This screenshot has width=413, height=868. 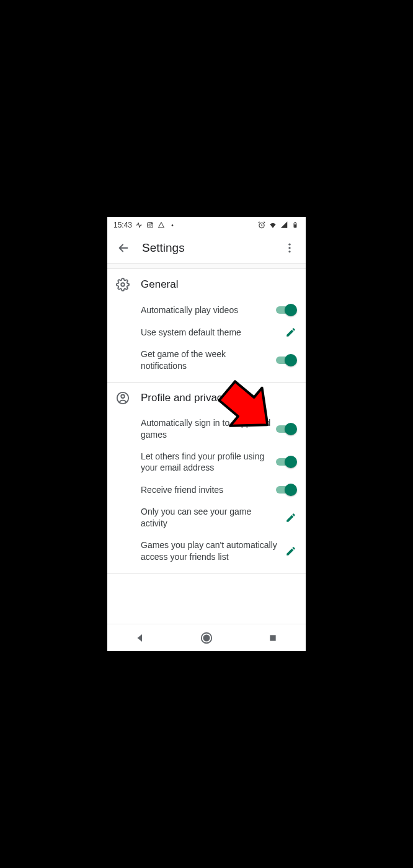 I want to click on row-label: Receive friend invites, so click(x=208, y=490).